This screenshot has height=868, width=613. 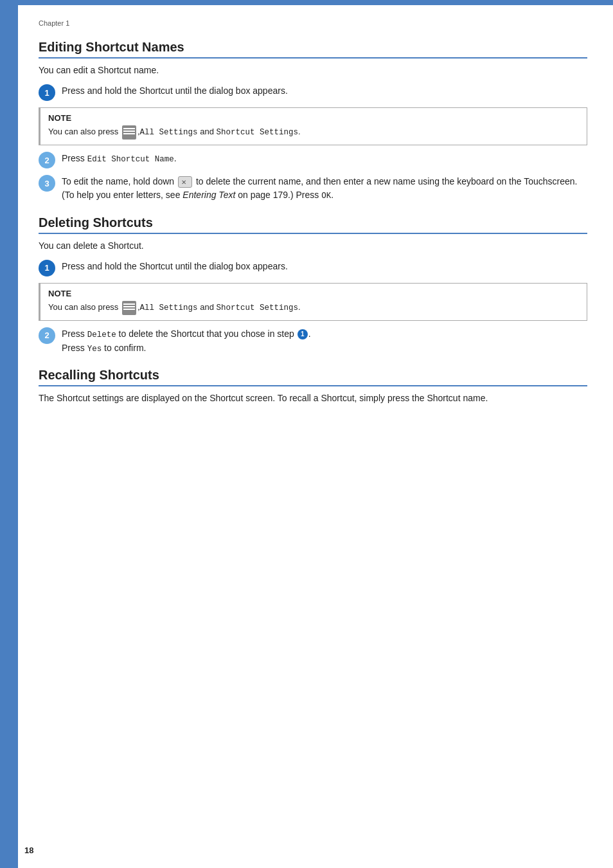 I want to click on note-box-editing: NOTE You can also press ,All Settings an…, so click(x=313, y=126).